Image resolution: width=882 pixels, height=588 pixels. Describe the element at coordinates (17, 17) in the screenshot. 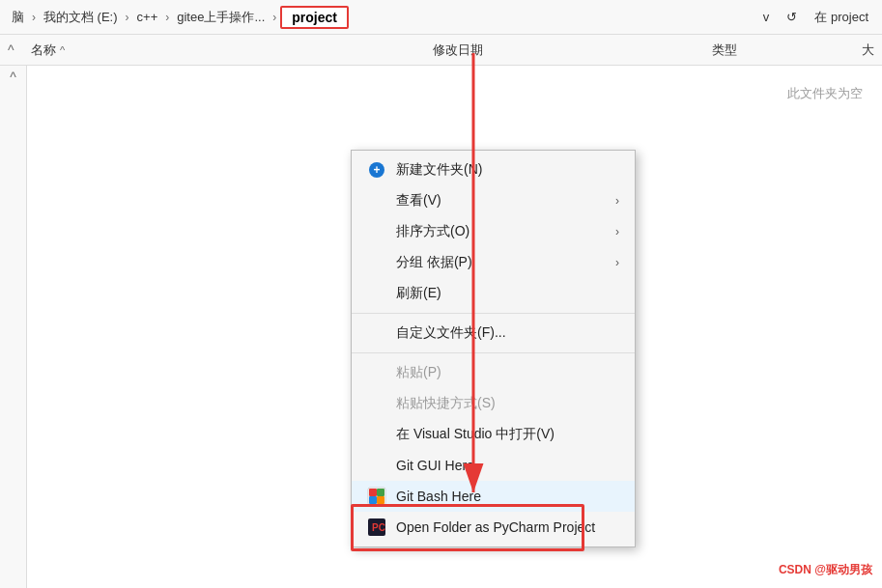

I see `breadcrumb-brain: 脑` at that location.